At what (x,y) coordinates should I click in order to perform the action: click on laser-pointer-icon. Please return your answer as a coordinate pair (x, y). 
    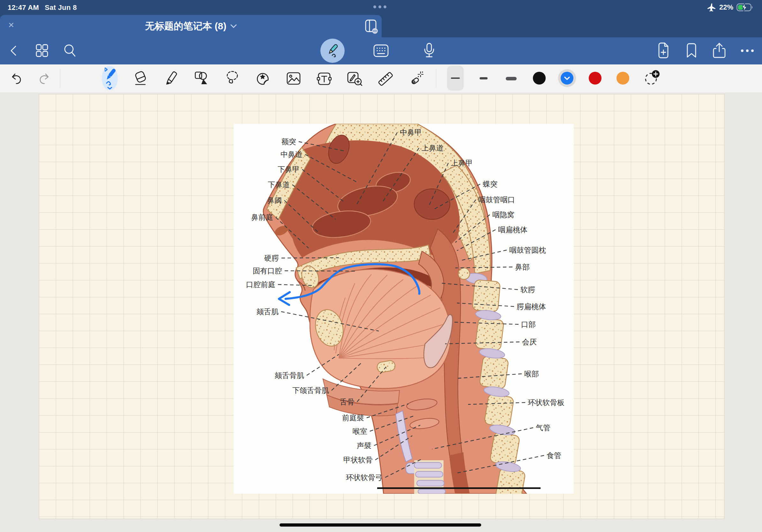
    Looking at the image, I should click on (416, 79).